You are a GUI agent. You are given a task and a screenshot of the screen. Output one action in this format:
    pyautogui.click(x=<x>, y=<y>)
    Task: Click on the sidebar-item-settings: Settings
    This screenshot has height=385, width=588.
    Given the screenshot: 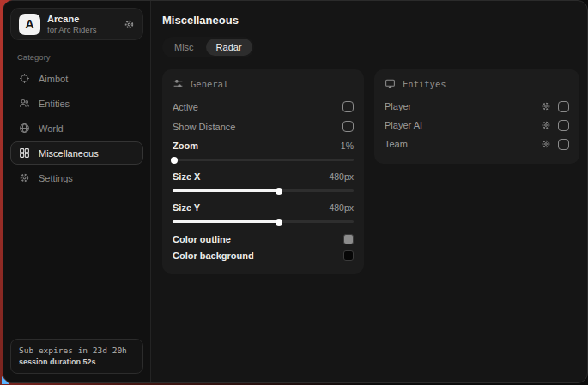 What is the action you would take?
    pyautogui.click(x=77, y=178)
    